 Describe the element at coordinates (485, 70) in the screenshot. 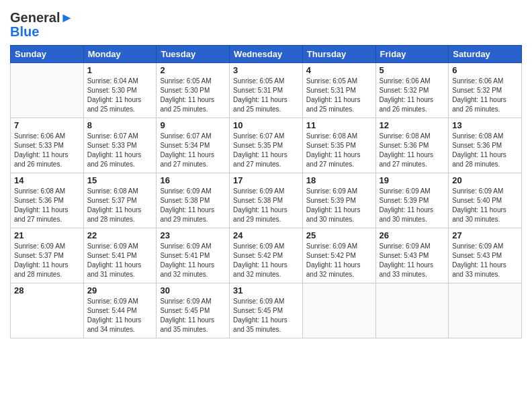

I see `day-number: 6` at that location.